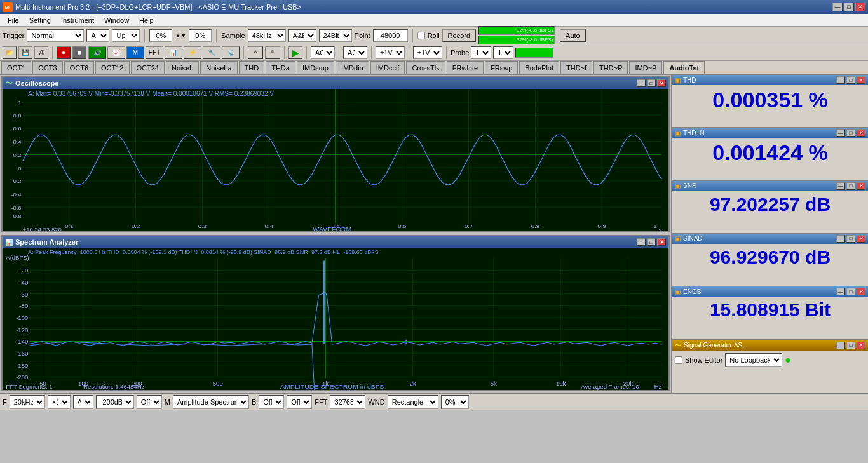  Describe the element at coordinates (40, 20) in the screenshot. I see `menu-setting: Setting` at that location.